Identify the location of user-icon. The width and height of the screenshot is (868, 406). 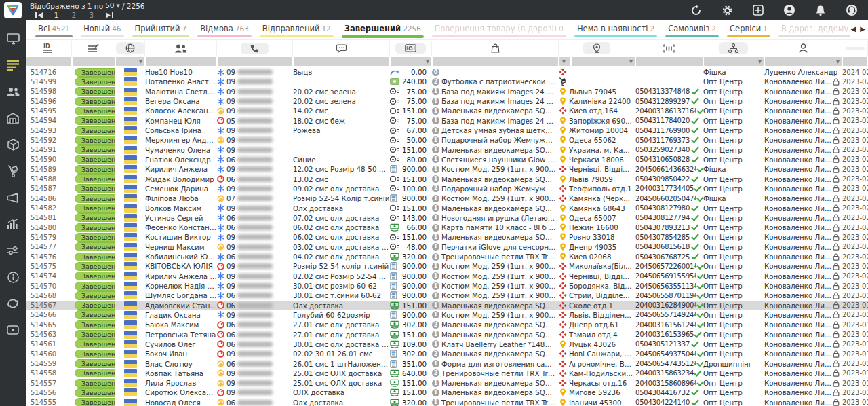
(789, 10).